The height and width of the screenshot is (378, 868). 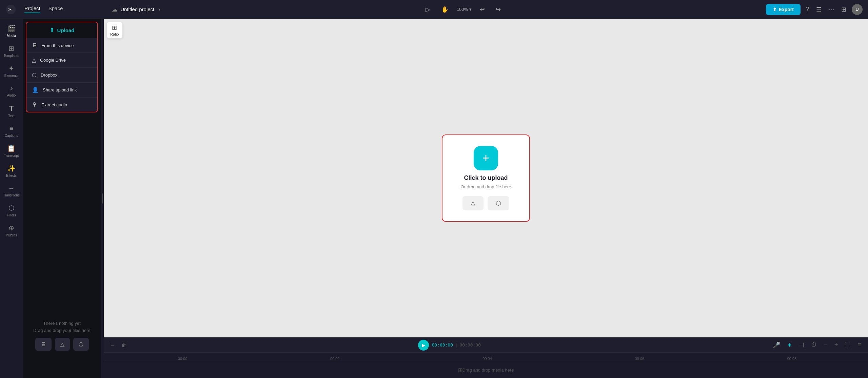 I want to click on sidebar-label-audio: Audio, so click(x=12, y=96).